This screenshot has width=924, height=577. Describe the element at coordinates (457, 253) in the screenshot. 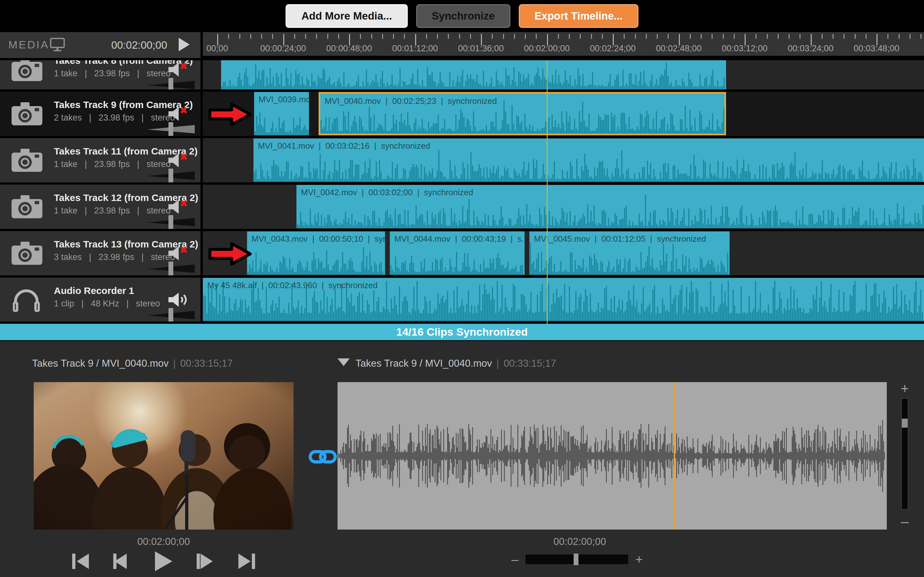

I see `timeline-clip: MVI_0044.mov | 00:00:43;19 | s...` at that location.